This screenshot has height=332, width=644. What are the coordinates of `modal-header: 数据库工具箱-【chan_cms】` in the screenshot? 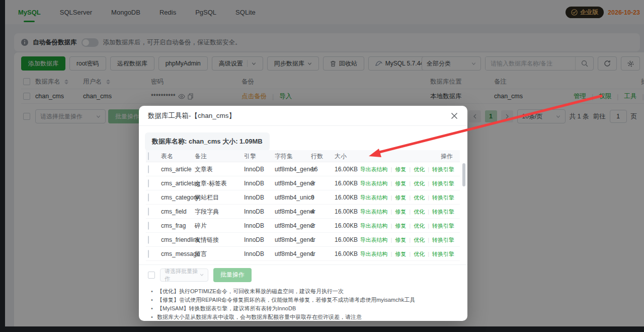 It's located at (303, 116).